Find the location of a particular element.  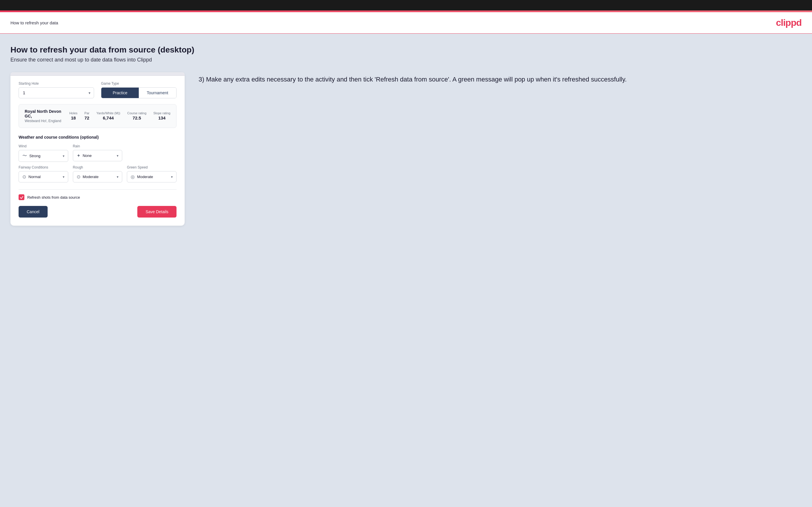

header: How to refresh your data clippd is located at coordinates (406, 23).